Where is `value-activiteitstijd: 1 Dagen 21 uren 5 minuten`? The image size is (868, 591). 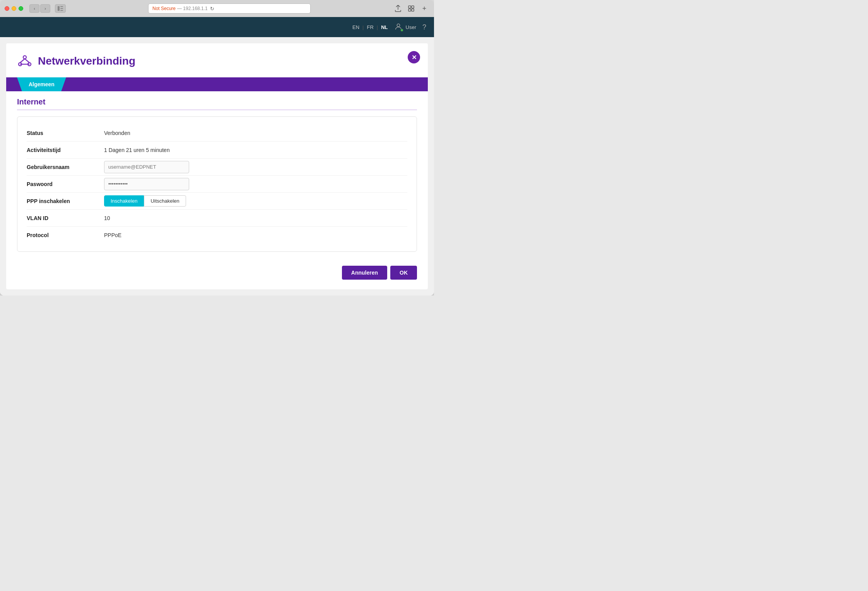
value-activiteitstijd: 1 Dagen 21 uren 5 minuten is located at coordinates (137, 150).